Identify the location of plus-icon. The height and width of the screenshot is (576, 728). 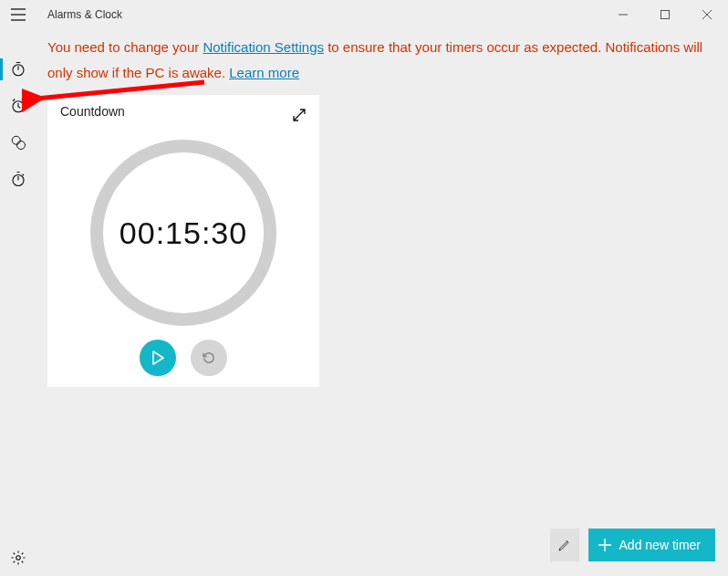
(605, 545).